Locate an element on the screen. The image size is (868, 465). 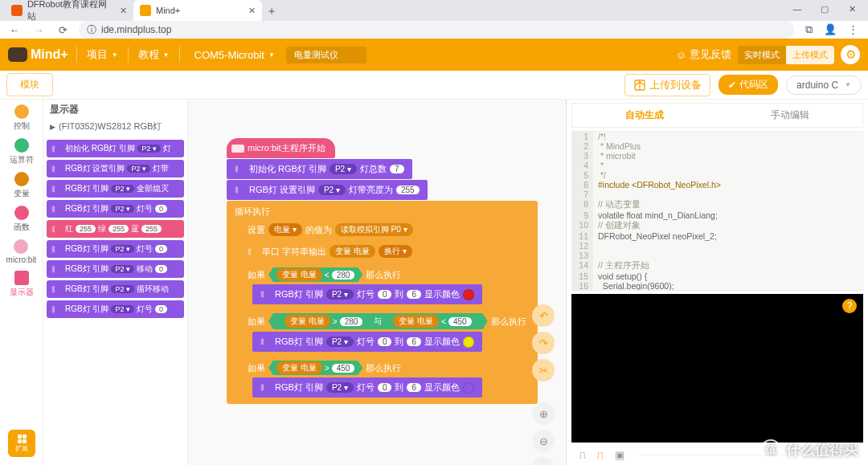
browser-tab-title: Mind+ is located at coordinates (168, 10).